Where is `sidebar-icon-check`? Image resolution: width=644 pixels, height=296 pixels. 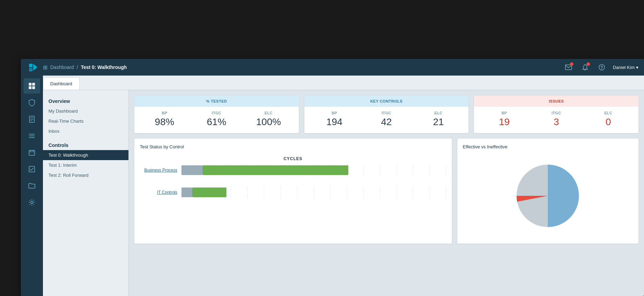 sidebar-icon-check is located at coordinates (32, 169).